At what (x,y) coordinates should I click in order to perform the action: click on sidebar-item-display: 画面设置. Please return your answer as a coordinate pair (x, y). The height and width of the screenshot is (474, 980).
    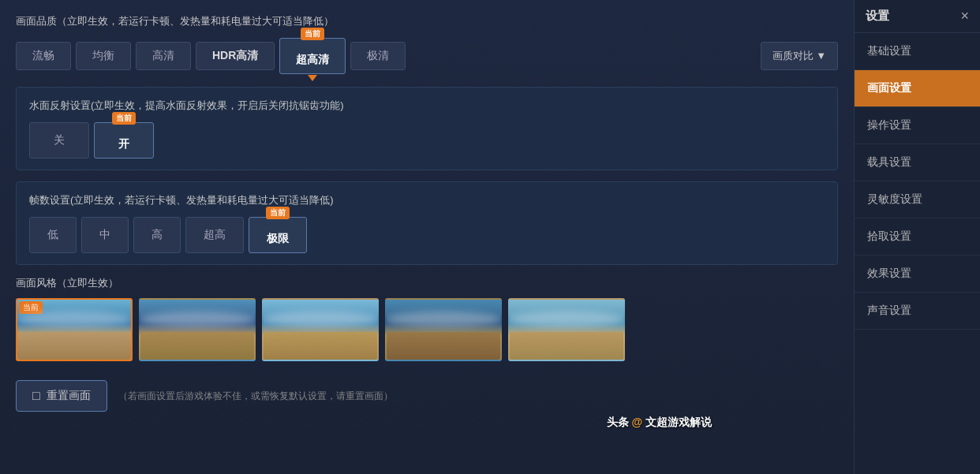
    Looking at the image, I should click on (917, 88).